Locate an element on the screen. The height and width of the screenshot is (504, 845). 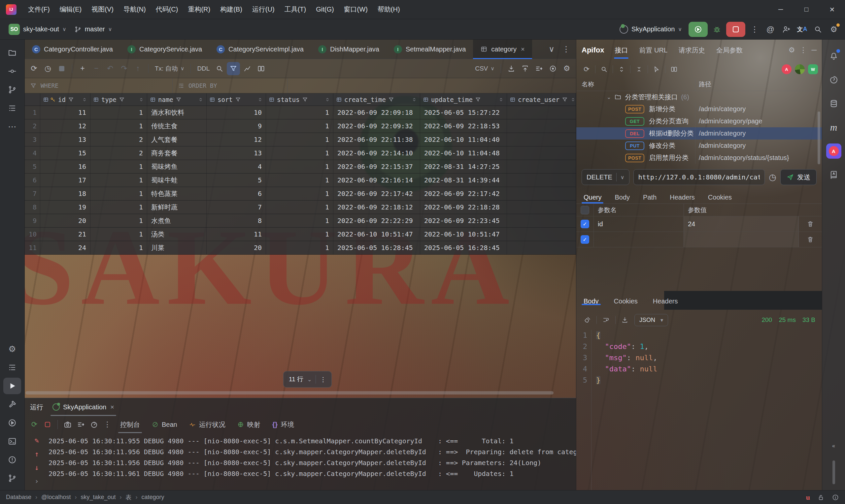
row-number: 2 is located at coordinates (33, 126).